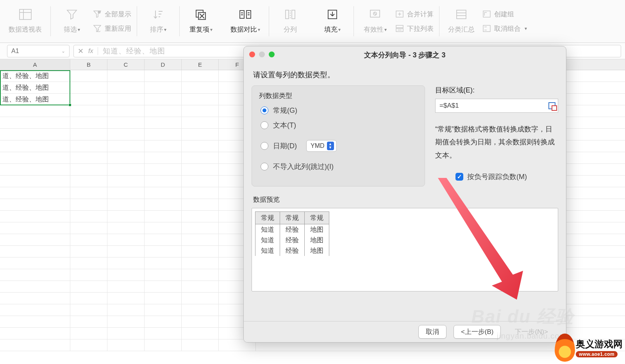  I want to click on ribbon-toolbar: 数据透视表 筛选▾ 全部显示 重新应用, so click(312, 21).